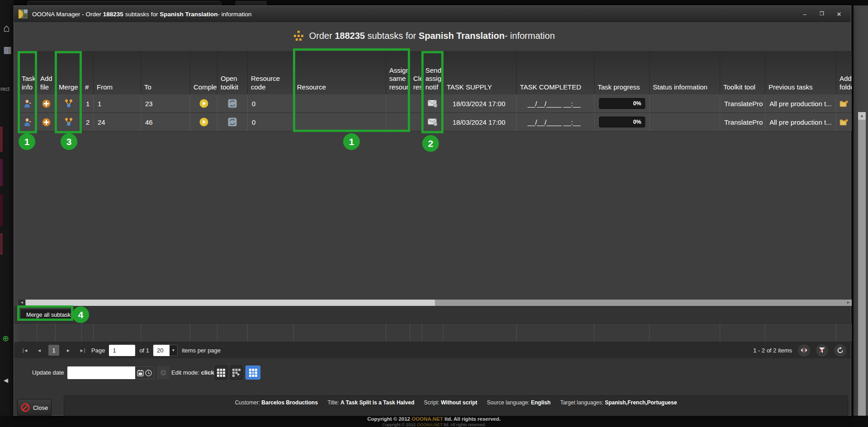 This screenshot has height=427, width=868. I want to click on column-header-from: From, so click(118, 73).